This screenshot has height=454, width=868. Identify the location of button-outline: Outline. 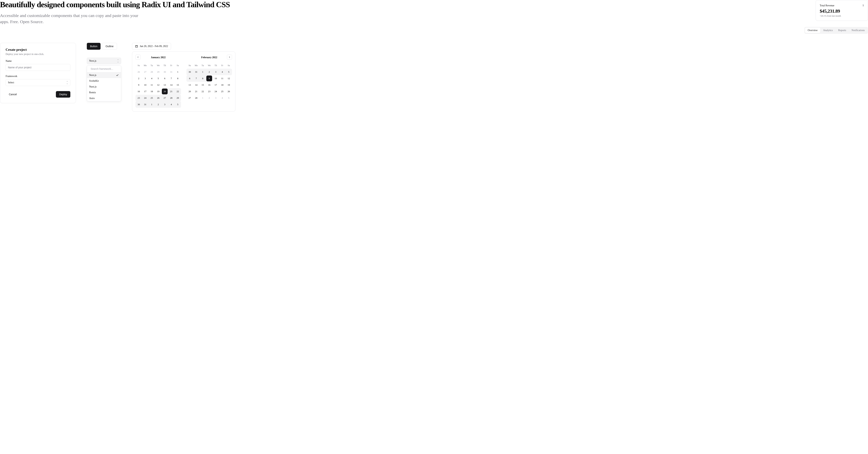
(110, 46).